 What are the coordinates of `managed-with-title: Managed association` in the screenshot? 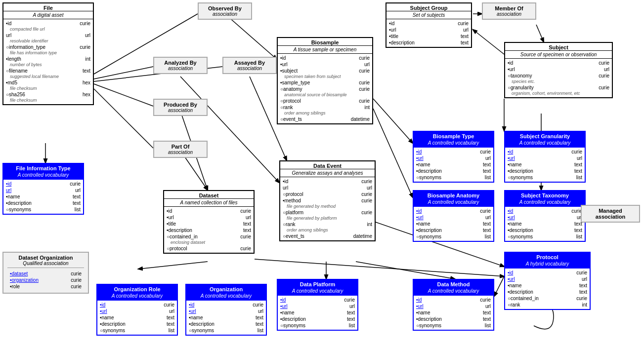 It's located at (610, 214).